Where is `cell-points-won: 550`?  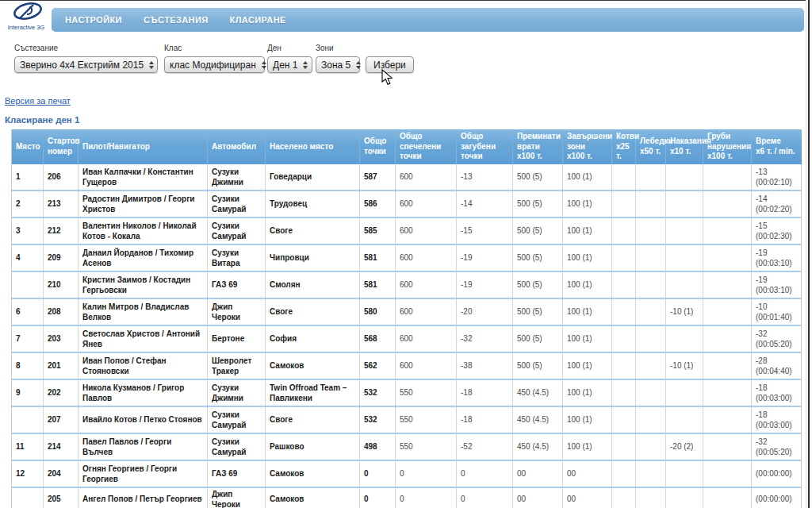 cell-points-won: 550 is located at coordinates (427, 393).